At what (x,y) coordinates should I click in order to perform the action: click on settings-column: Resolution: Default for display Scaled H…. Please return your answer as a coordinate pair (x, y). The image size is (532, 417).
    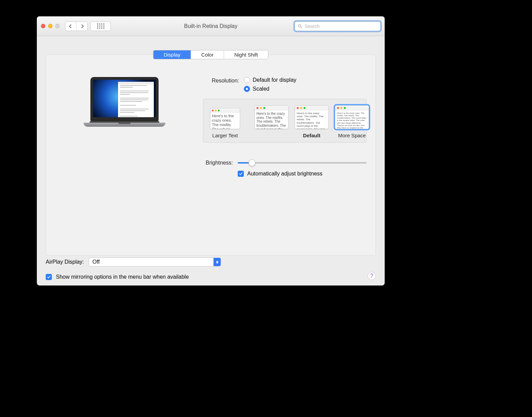
    Looking at the image, I should click on (283, 127).